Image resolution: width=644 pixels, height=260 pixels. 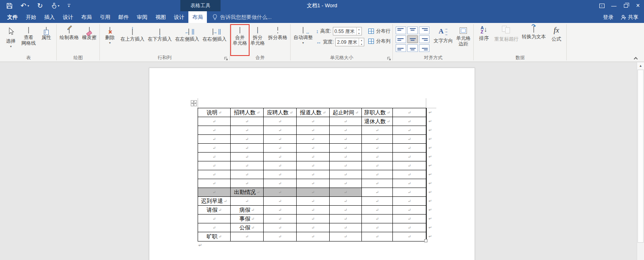 What do you see at coordinates (424, 31) in the screenshot?
I see `align-top-right-icon` at bounding box center [424, 31].